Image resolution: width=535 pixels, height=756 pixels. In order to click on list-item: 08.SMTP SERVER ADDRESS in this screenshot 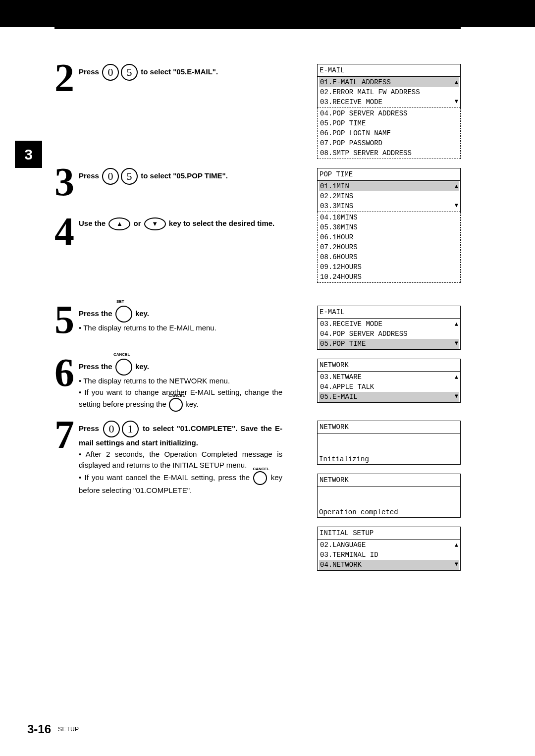, I will do `click(389, 153)`.